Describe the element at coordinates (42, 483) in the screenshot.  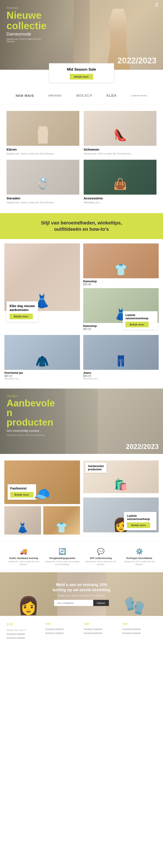
I see `fashionist-main-image: Fashionist Bekijk meer` at that location.